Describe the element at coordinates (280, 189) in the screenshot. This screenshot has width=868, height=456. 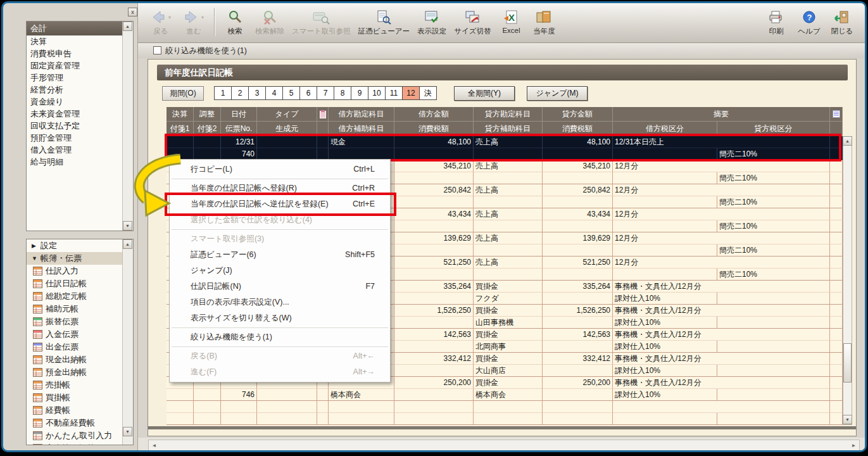
I see `menu-item-当年度の仕訳日記帳へ登録(R): 当年度の仕訳日記帳へ登録(R)Ctrl+R` at that location.